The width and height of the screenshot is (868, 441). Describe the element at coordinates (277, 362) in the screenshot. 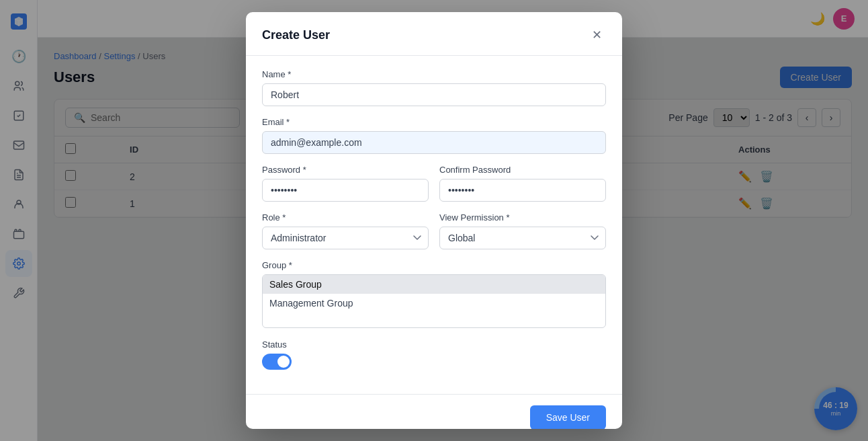

I see `status-toggle` at that location.